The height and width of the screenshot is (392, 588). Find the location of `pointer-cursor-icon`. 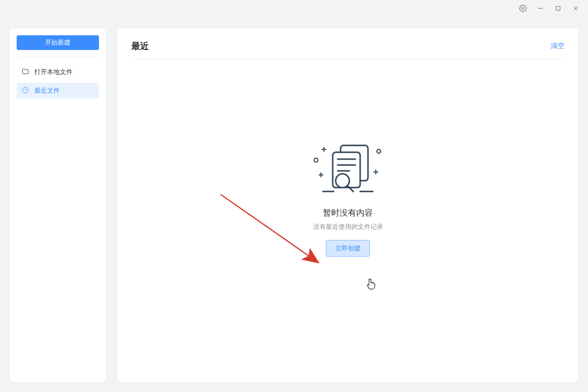

pointer-cursor-icon is located at coordinates (371, 284).